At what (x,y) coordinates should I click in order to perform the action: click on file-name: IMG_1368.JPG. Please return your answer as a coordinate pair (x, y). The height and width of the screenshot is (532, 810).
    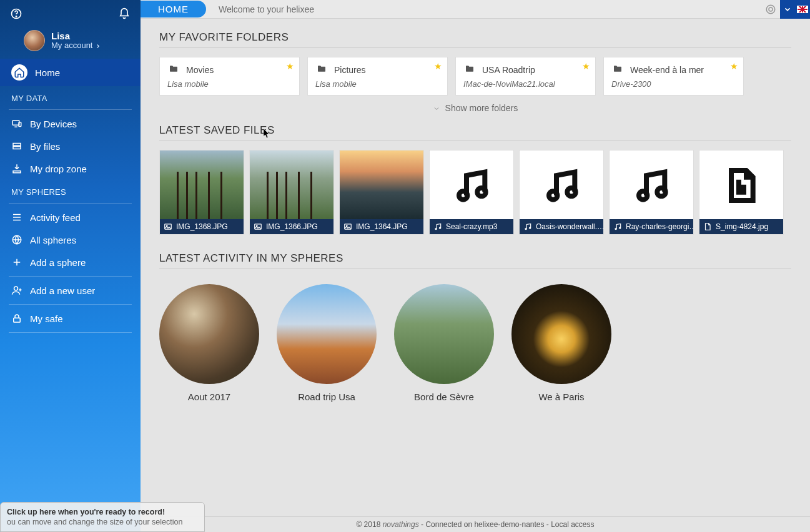
    Looking at the image, I should click on (202, 227).